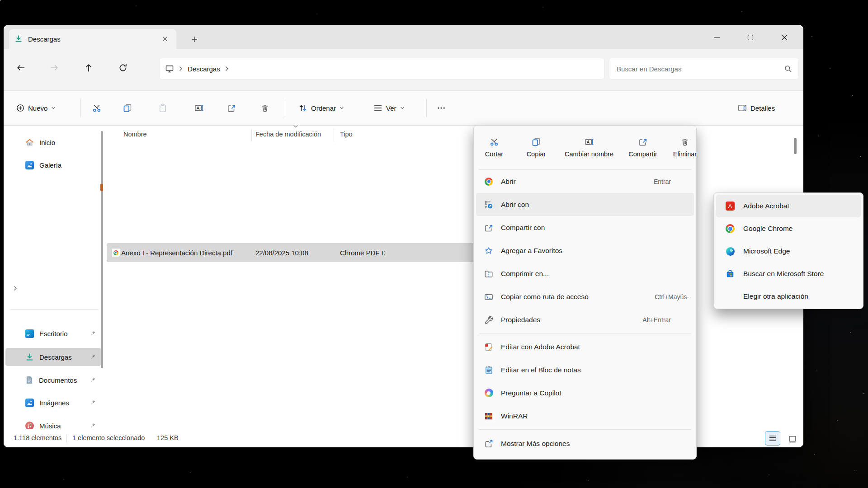 Image resolution: width=868 pixels, height=488 pixels. What do you see at coordinates (763, 108) in the screenshot?
I see `details-label: Detalles` at bounding box center [763, 108].